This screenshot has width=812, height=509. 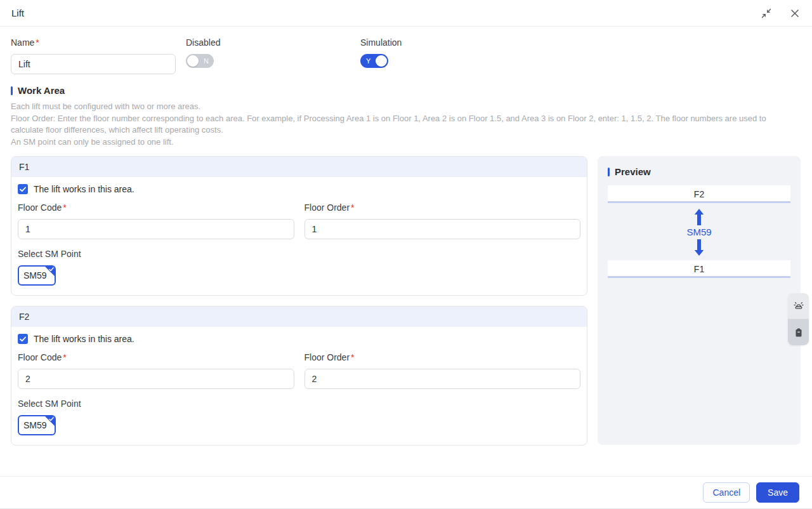 What do you see at coordinates (406, 90) in the screenshot?
I see `work-area-section-title: Work Area` at bounding box center [406, 90].